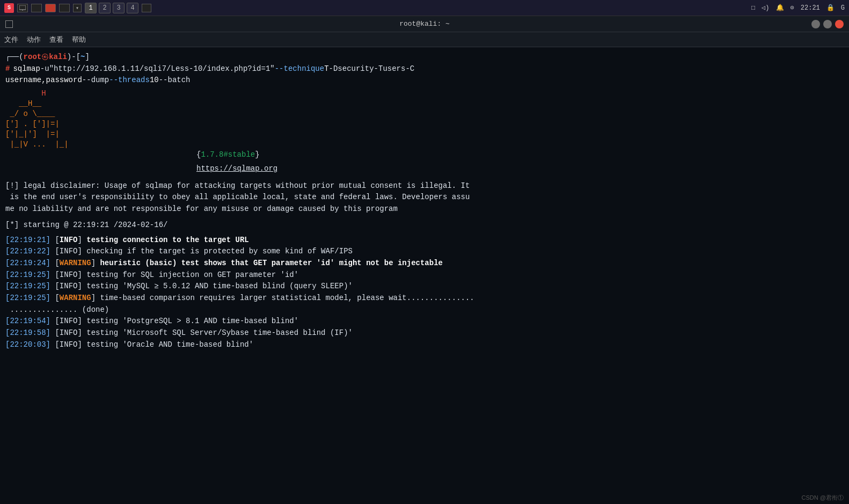 The width and height of the screenshot is (849, 504). Describe the element at coordinates (219, 251) in the screenshot. I see `info-msg-1: checking if the target is protected by s…` at that location.